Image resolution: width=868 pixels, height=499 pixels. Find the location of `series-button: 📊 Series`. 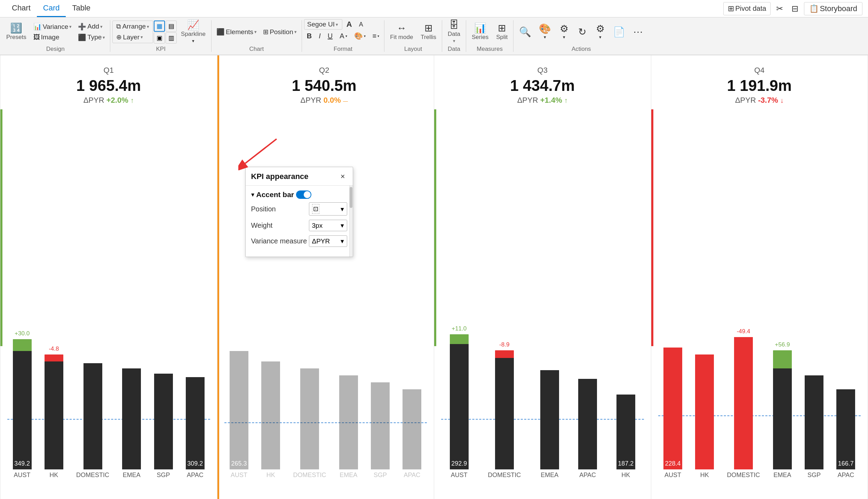

series-button: 📊 Series is located at coordinates (480, 32).